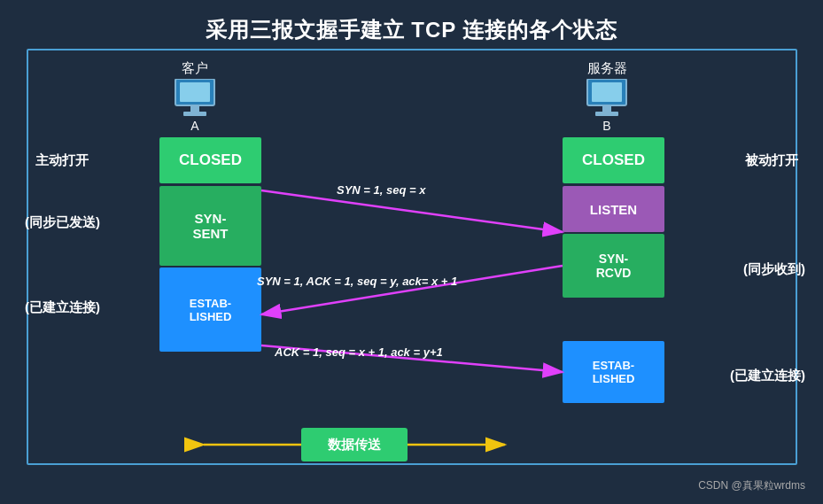  Describe the element at coordinates (751, 485) in the screenshot. I see `watermark: CSDN @真果粒wrdms` at that location.